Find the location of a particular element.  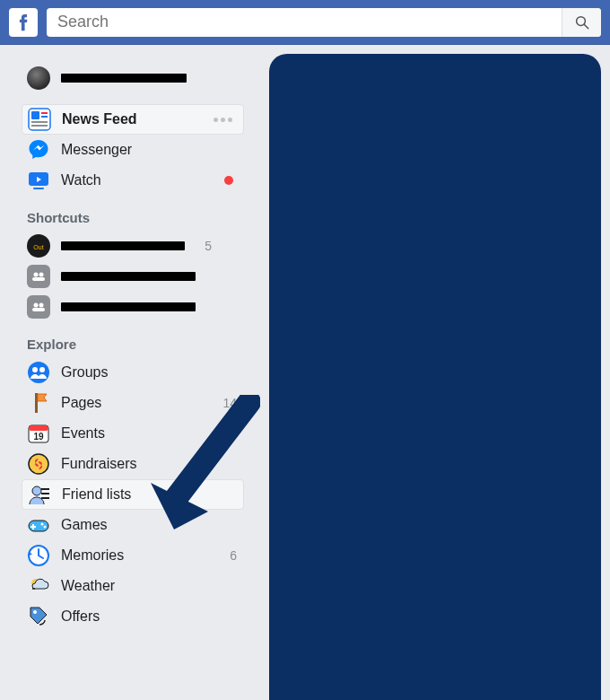

weather-icon is located at coordinates (39, 586).